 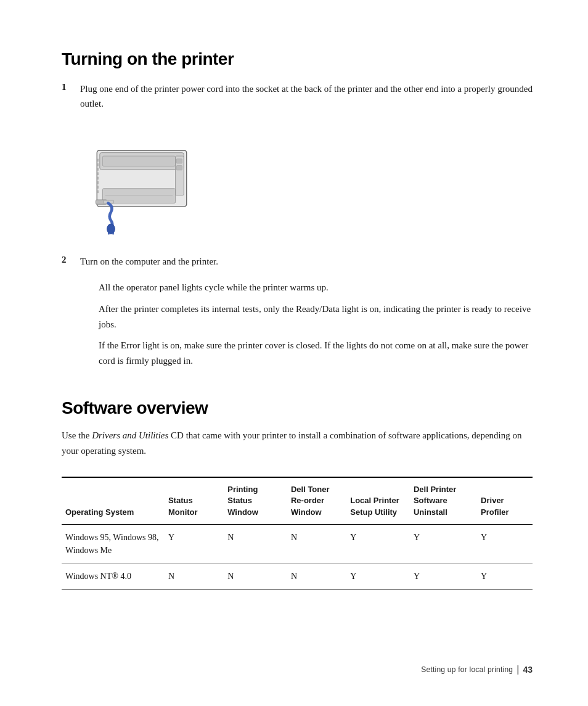 What do you see at coordinates (528, 670) in the screenshot?
I see `footer-page-number: 43` at bounding box center [528, 670].